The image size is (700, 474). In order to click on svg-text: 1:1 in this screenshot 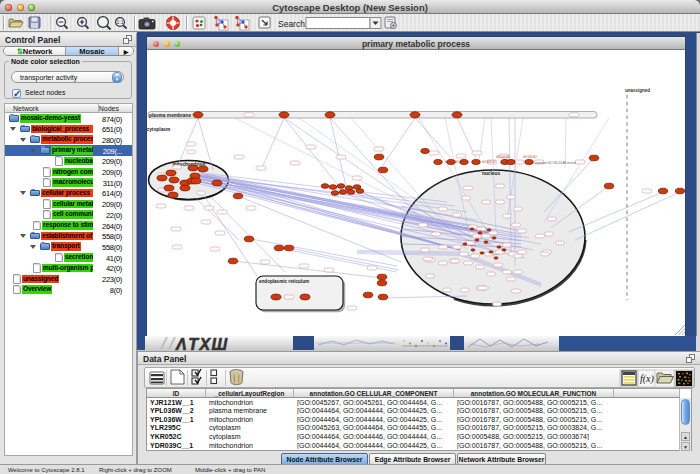, I will do `click(120, 22)`.